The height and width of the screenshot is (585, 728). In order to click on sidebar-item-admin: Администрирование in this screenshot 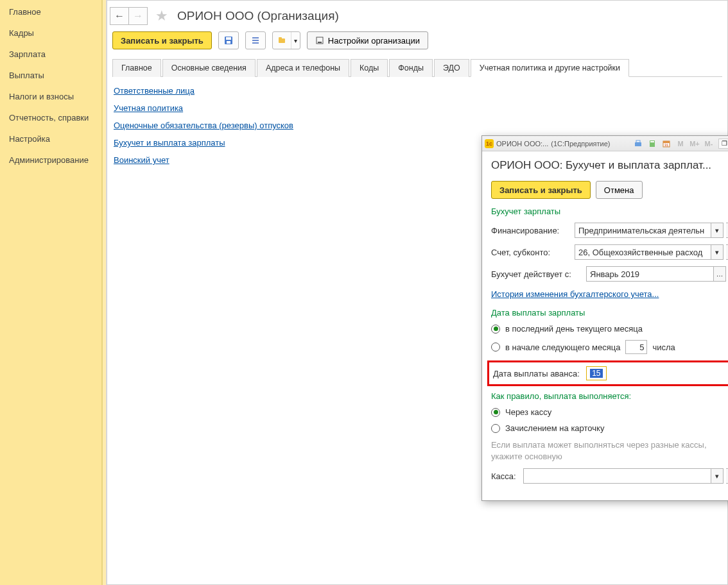, I will do `click(51, 160)`.